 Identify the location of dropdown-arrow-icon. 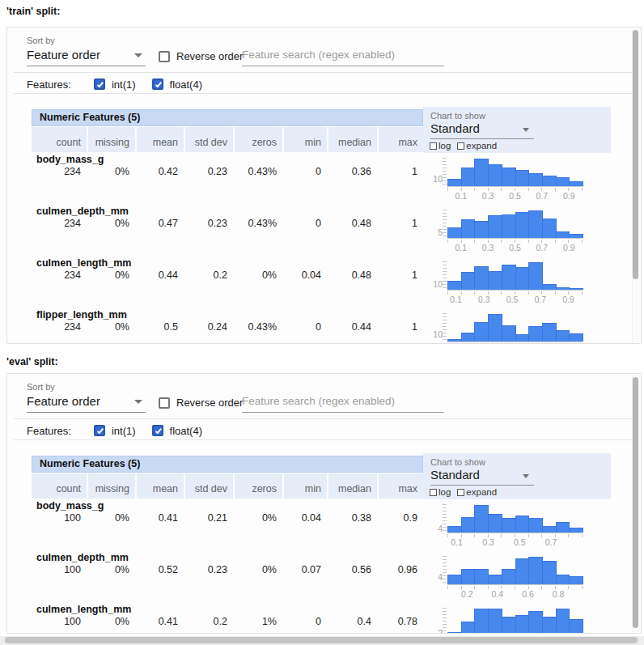
(526, 476).